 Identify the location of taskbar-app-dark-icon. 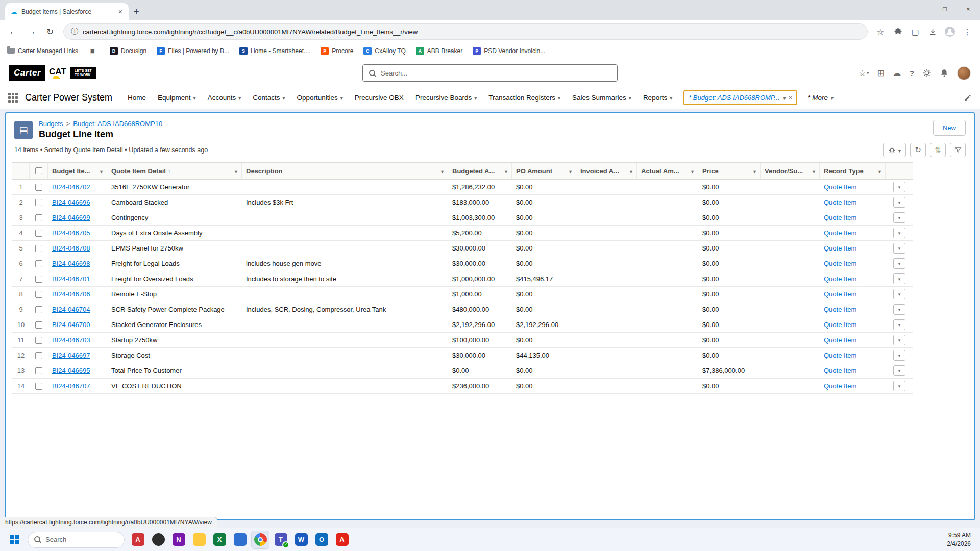
(158, 540).